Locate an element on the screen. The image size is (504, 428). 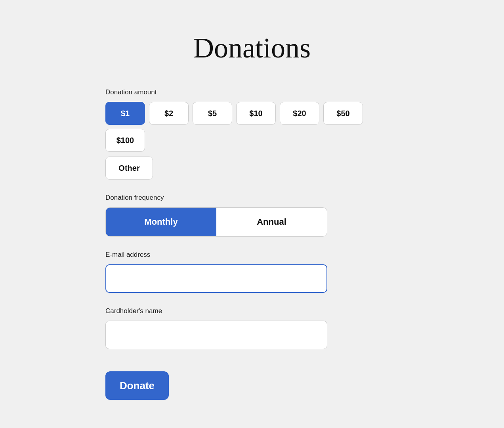
other-label: Other is located at coordinates (129, 168).